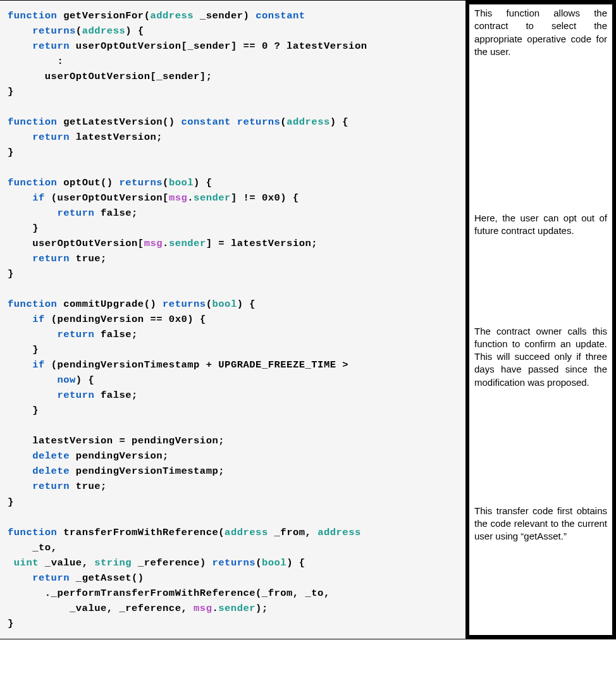  What do you see at coordinates (262, 243) in the screenshot?
I see `fn3-assign-b: ] = latestVersion;` at bounding box center [262, 243].